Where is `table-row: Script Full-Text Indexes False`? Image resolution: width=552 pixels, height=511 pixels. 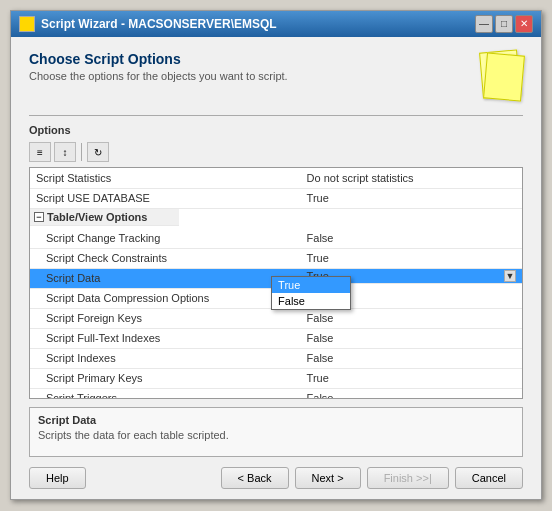 table-row: Script Full-Text Indexes False is located at coordinates (276, 338).